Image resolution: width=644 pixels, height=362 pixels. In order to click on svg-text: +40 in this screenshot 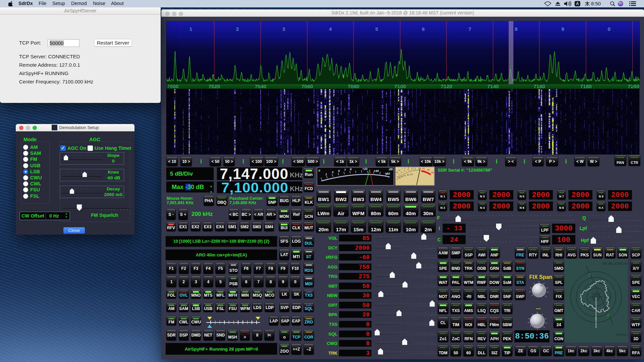, I will do `click(376, 171)`.